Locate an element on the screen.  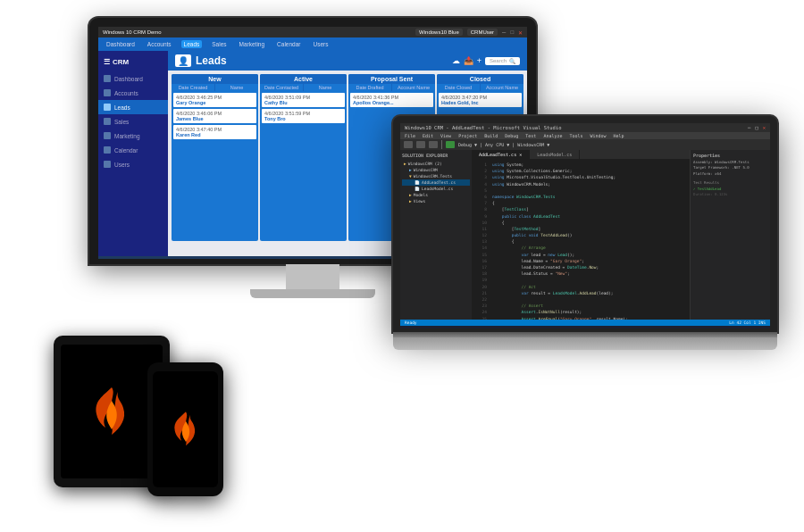
menu-tools: Tools is located at coordinates (575, 136).